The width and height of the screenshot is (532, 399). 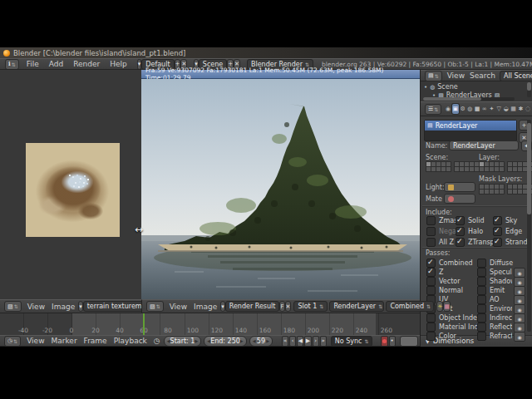 What do you see at coordinates (33, 64) in the screenshot?
I see `menu-file: File` at bounding box center [33, 64].